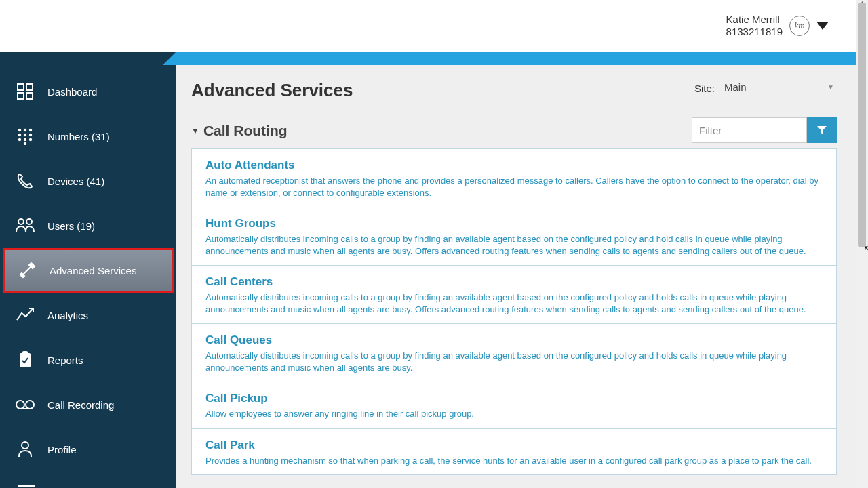  I want to click on sidebar-item-advanced-services: Advanced Services, so click(88, 270).